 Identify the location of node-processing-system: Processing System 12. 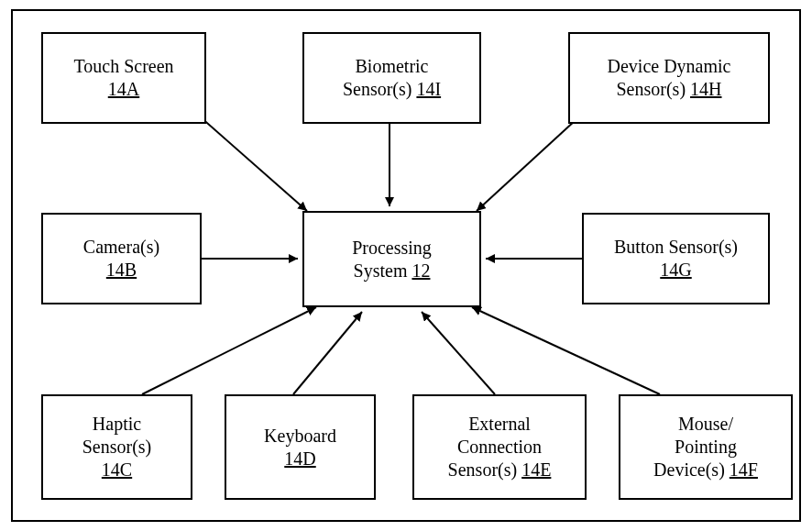
(392, 259).